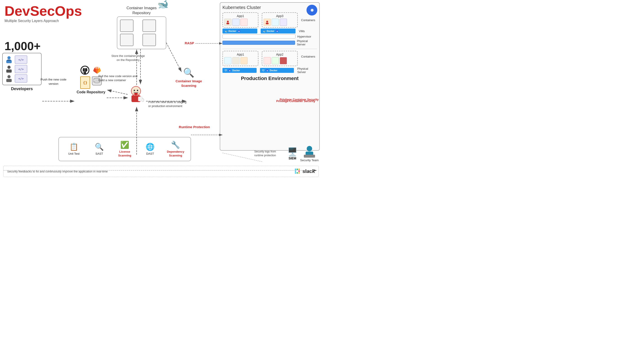  I want to click on privilege-container-security: Privilege Container Security, so click(299, 100).